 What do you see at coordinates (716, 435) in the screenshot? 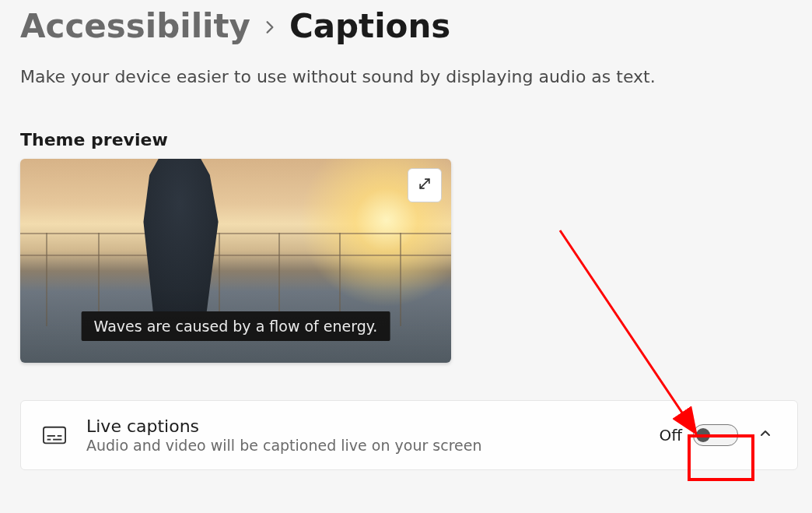
I see `live-captions-toggle` at bounding box center [716, 435].